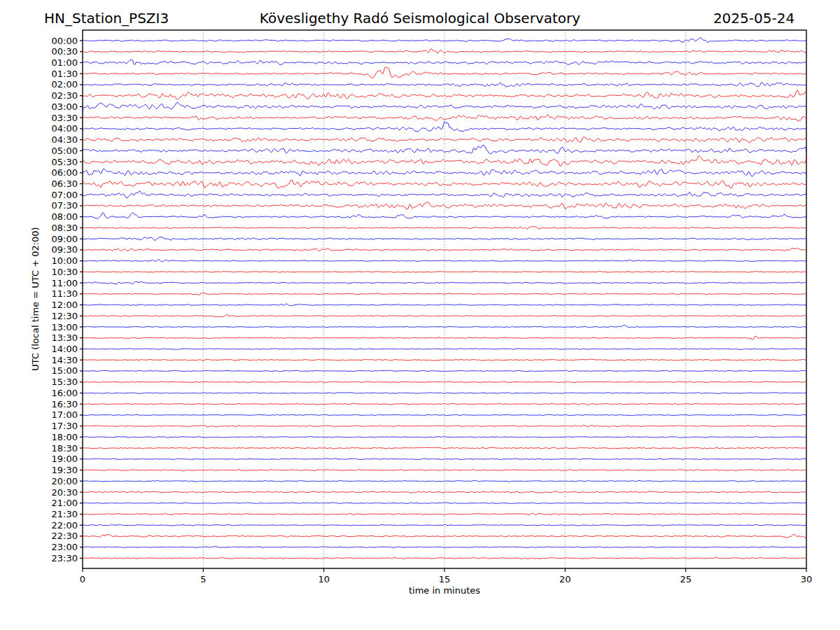 The height and width of the screenshot is (630, 840). What do you see at coordinates (64, 405) in the screenshot?
I see `row-time-label-16:30: 16:30` at bounding box center [64, 405].